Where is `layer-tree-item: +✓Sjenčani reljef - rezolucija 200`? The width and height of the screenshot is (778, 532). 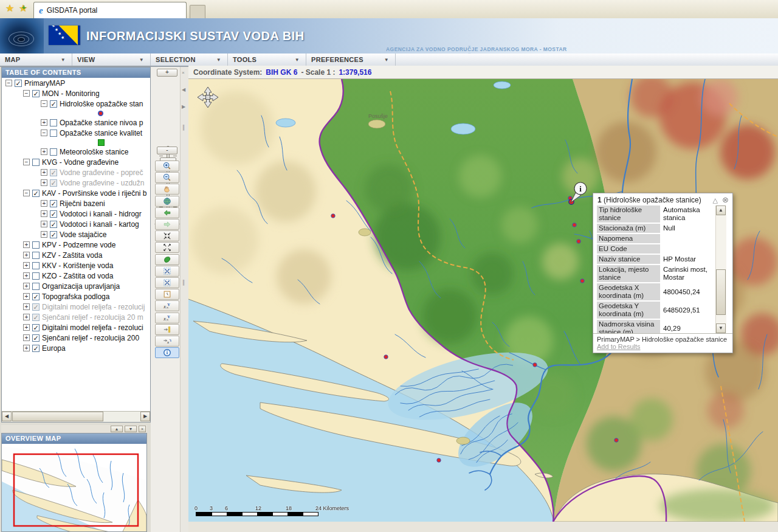 layer-tree-item: +✓Sjenčani reljef - rezolucija 200 is located at coordinates (76, 338).